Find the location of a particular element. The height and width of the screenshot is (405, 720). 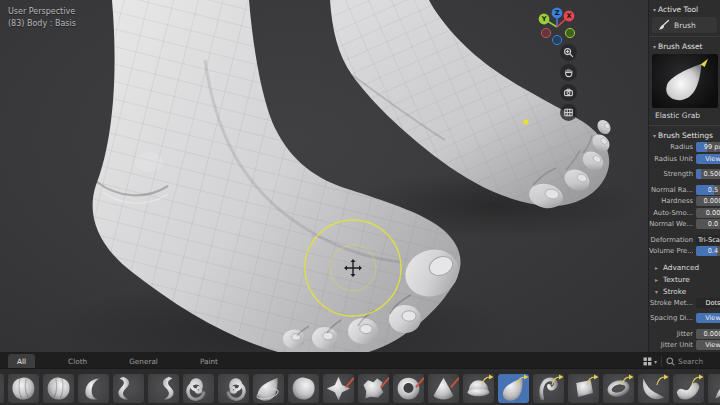

chevron-right-icon: ▸ is located at coordinates (658, 280).